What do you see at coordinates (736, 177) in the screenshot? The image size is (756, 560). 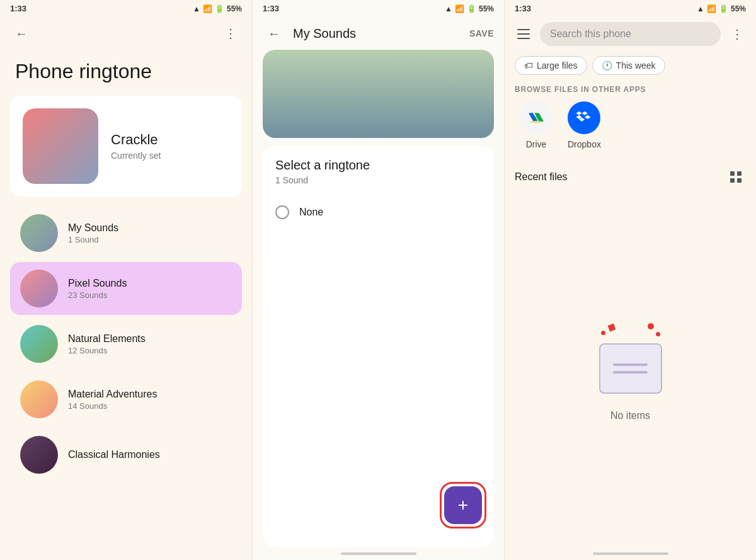 I see `grid-view-button` at bounding box center [736, 177].